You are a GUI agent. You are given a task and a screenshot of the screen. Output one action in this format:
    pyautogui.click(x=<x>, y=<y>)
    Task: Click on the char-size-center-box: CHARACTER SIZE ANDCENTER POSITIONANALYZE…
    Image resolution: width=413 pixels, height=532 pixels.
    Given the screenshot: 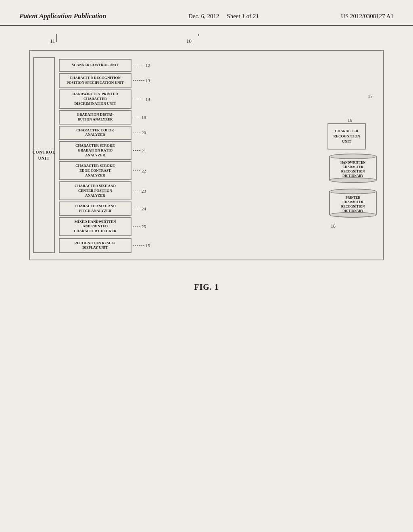 What is the action you would take?
    pyautogui.click(x=95, y=191)
    